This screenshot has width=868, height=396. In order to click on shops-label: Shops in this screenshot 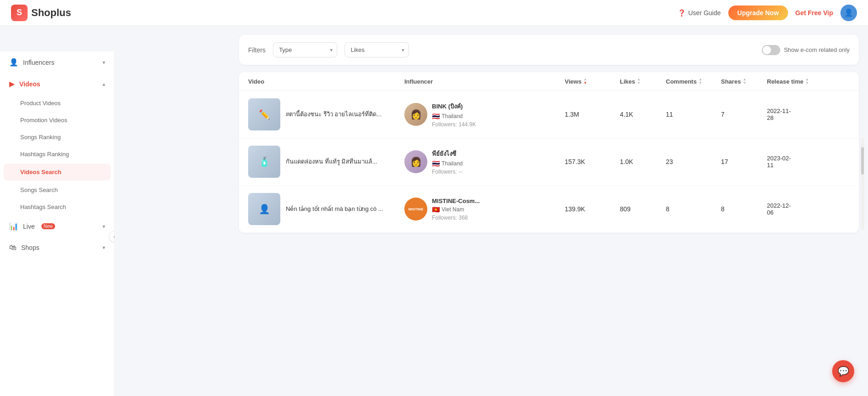, I will do `click(30, 248)`.